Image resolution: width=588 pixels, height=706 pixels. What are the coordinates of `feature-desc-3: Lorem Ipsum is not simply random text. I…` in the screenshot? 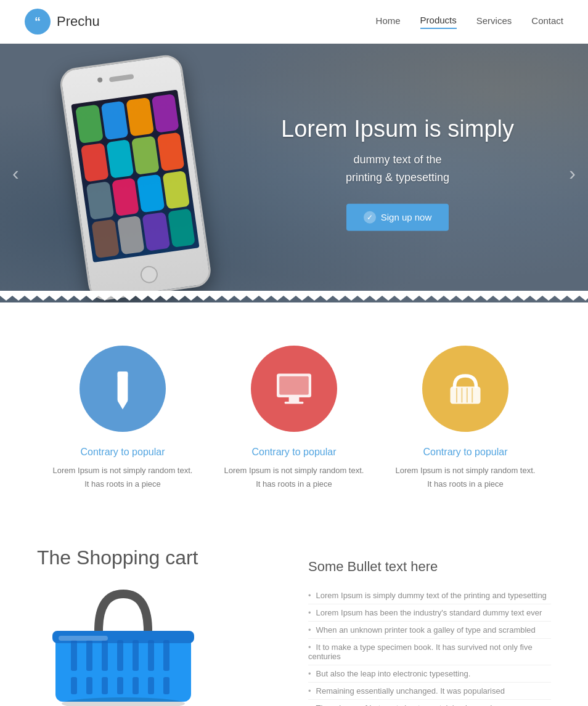 It's located at (465, 477).